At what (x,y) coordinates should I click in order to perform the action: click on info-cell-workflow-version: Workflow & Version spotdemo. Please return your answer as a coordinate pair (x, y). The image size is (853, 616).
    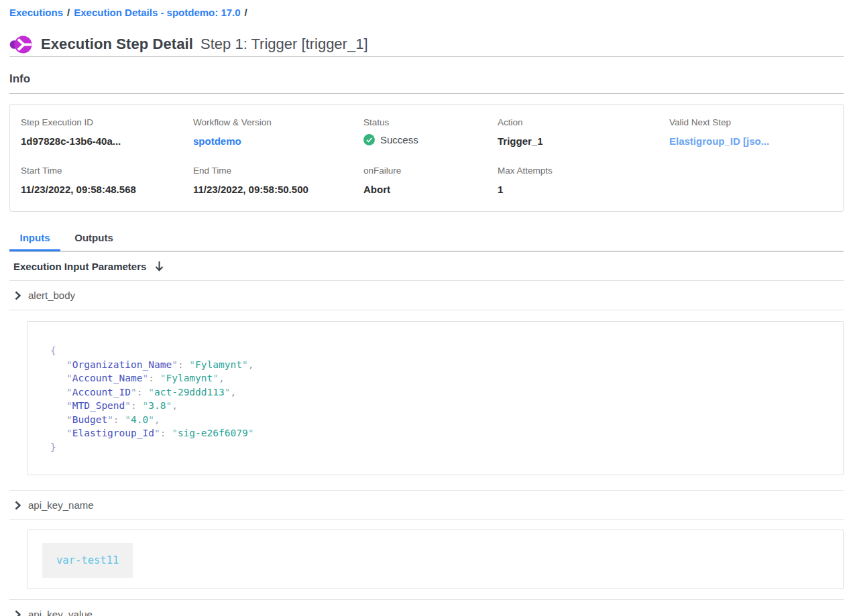
    Looking at the image, I should click on (278, 133).